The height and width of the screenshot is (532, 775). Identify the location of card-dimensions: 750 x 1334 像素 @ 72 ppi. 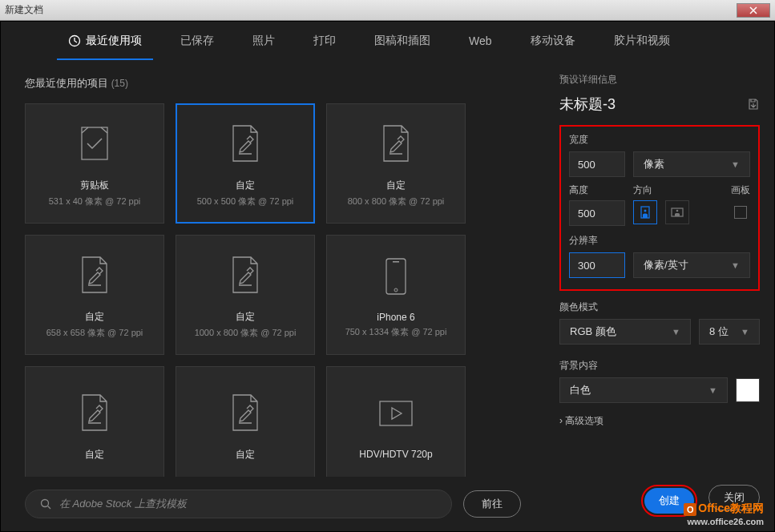
(396, 332).